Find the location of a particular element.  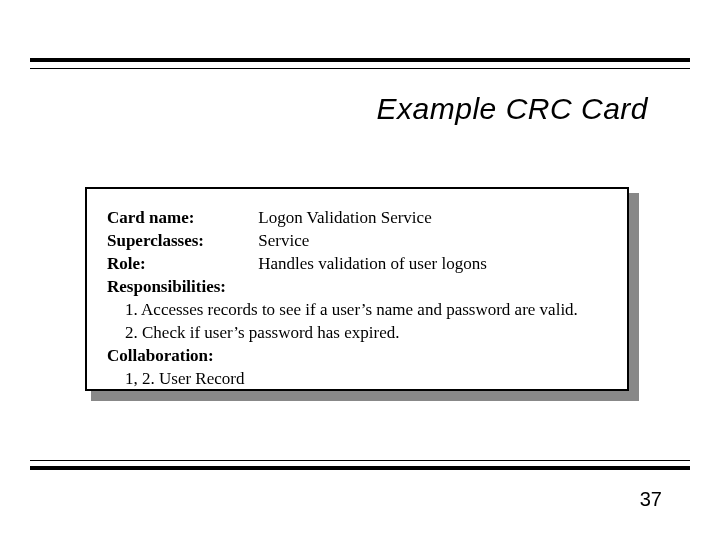

top-rule-thin is located at coordinates (360, 68).